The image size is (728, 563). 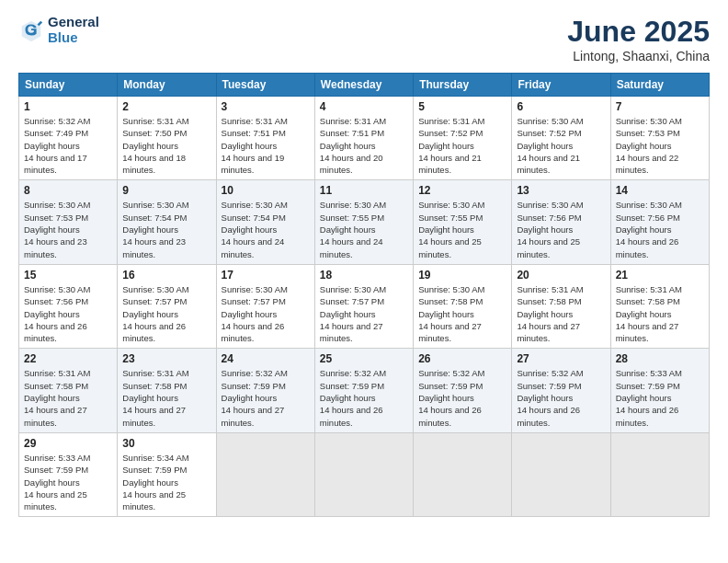 What do you see at coordinates (166, 482) in the screenshot?
I see `day-info: Sunrise: 5:34 AMSunset: 7:59 PMDaylight …` at bounding box center [166, 482].